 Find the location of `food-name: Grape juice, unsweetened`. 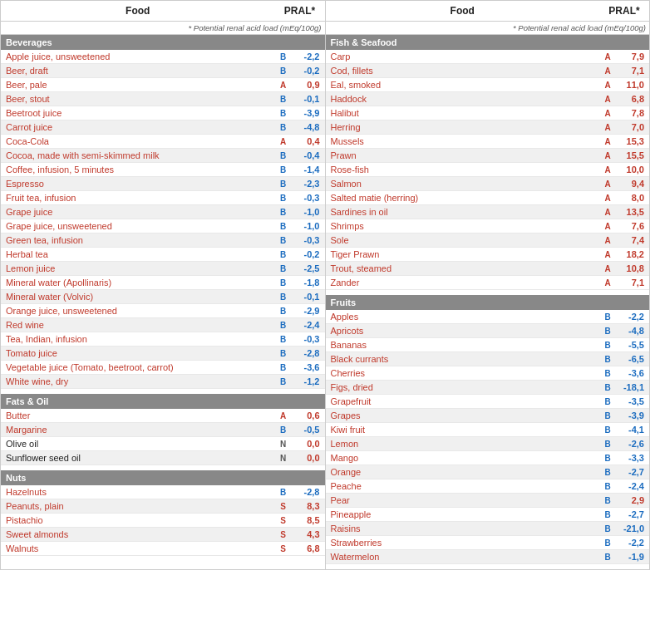

food-name: Grape juice, unsweetened is located at coordinates (139, 226).